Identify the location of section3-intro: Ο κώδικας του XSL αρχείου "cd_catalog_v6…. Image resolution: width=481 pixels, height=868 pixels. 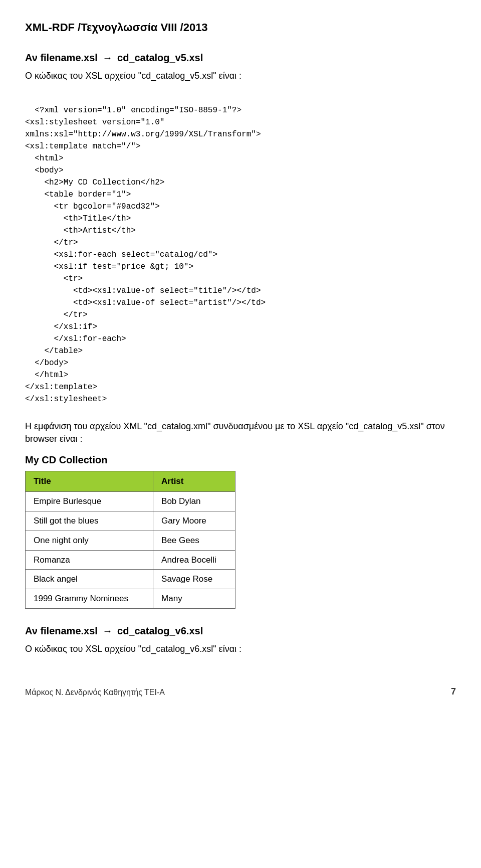
(241, 649).